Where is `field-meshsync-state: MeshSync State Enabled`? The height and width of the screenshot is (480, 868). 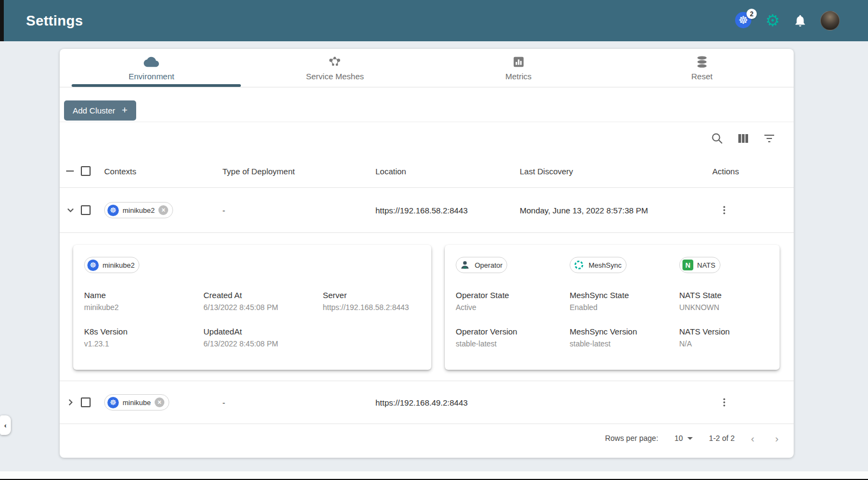 field-meshsync-state: MeshSync State Enabled is located at coordinates (624, 301).